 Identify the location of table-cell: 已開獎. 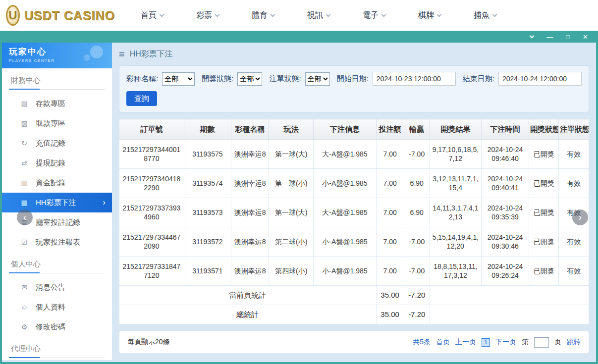
(544, 213).